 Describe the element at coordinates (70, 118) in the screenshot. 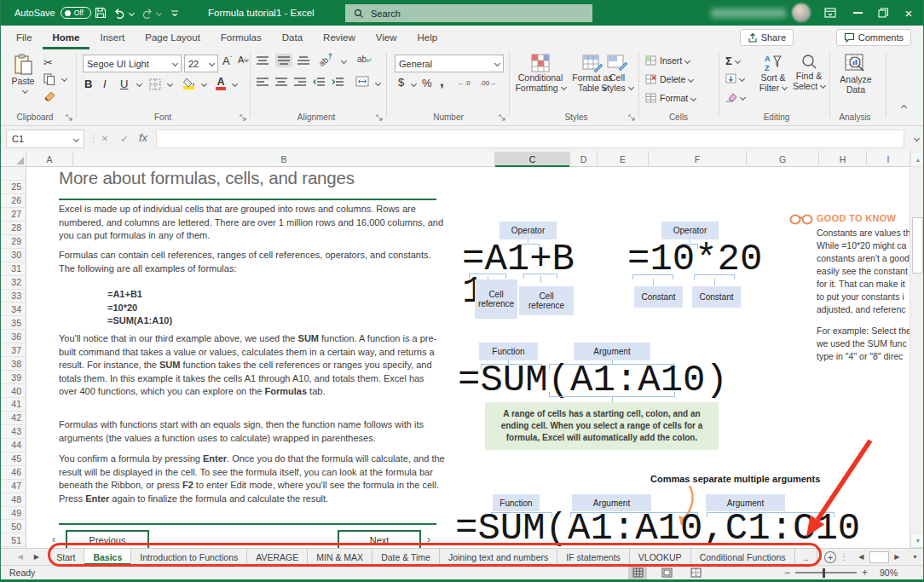

I see `clipboard-dialog-launcher` at that location.